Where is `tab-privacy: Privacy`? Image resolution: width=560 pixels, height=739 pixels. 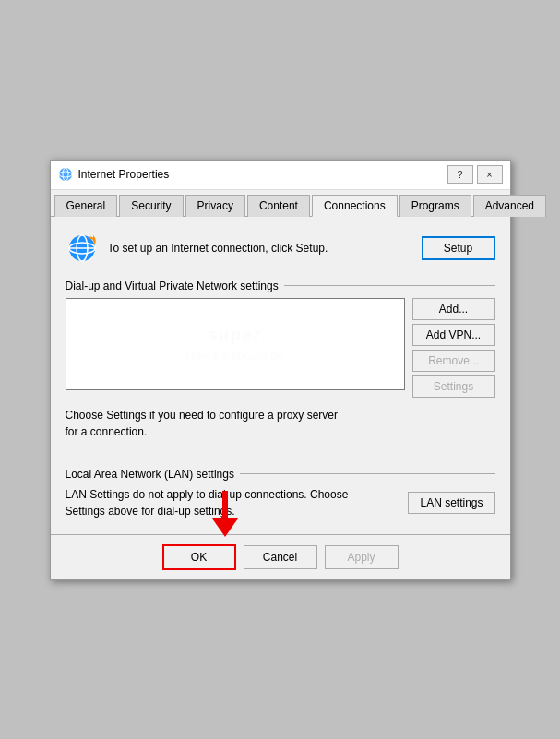 tab-privacy: Privacy is located at coordinates (216, 206).